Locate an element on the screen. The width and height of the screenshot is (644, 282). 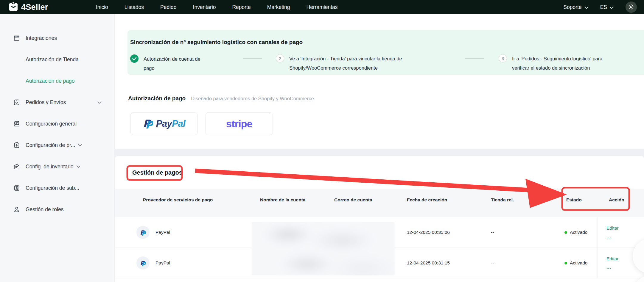
sidebar-item-configuracion-productos: Configuración de pr... is located at coordinates (57, 145).